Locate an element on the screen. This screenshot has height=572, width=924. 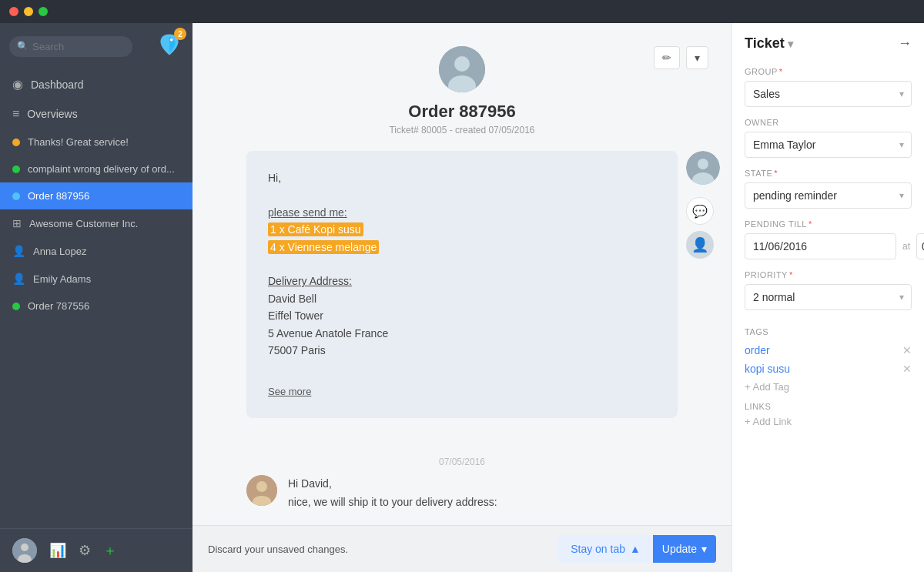
settings-icon: ⚙ is located at coordinates (85, 550).